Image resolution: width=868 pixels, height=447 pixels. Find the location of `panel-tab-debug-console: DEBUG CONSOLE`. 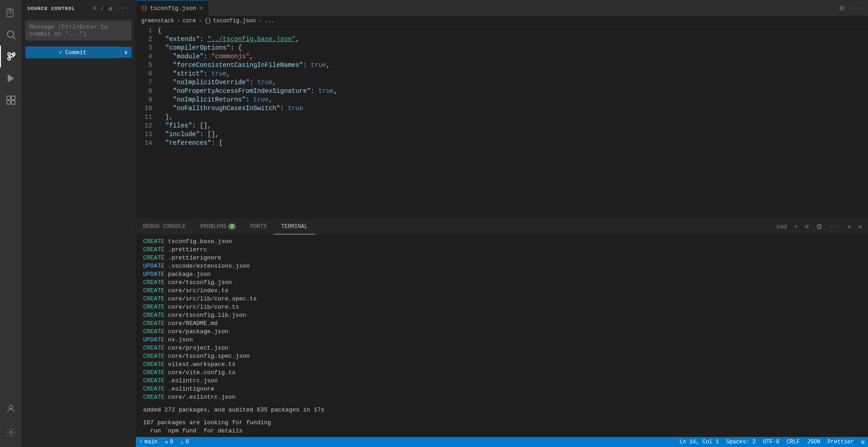

panel-tab-debug-console: DEBUG CONSOLE is located at coordinates (164, 227).